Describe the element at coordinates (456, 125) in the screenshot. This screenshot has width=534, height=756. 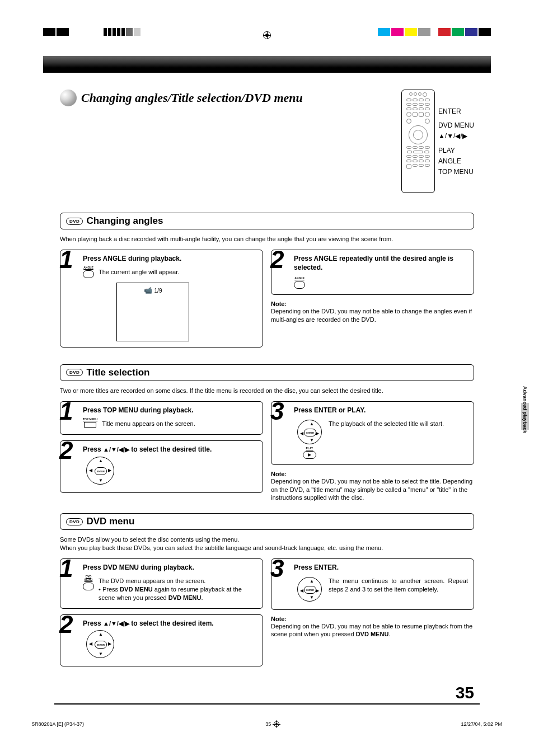
I see `remote-label-dvdmenu: DVD MENU` at that location.